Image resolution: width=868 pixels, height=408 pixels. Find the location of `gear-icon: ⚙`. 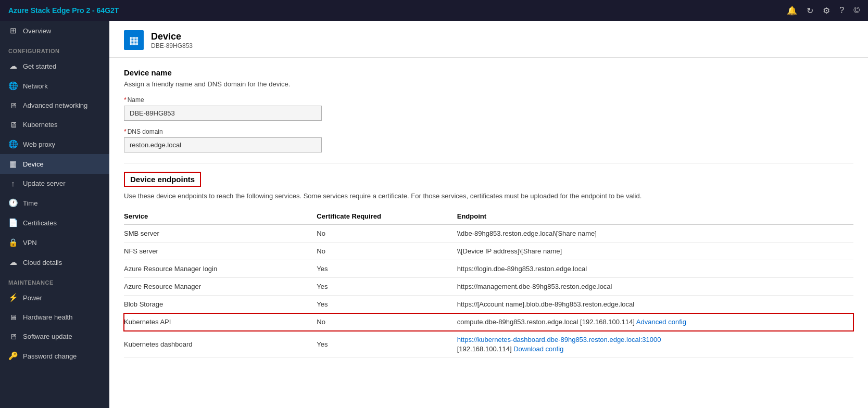

gear-icon: ⚙ is located at coordinates (826, 10).